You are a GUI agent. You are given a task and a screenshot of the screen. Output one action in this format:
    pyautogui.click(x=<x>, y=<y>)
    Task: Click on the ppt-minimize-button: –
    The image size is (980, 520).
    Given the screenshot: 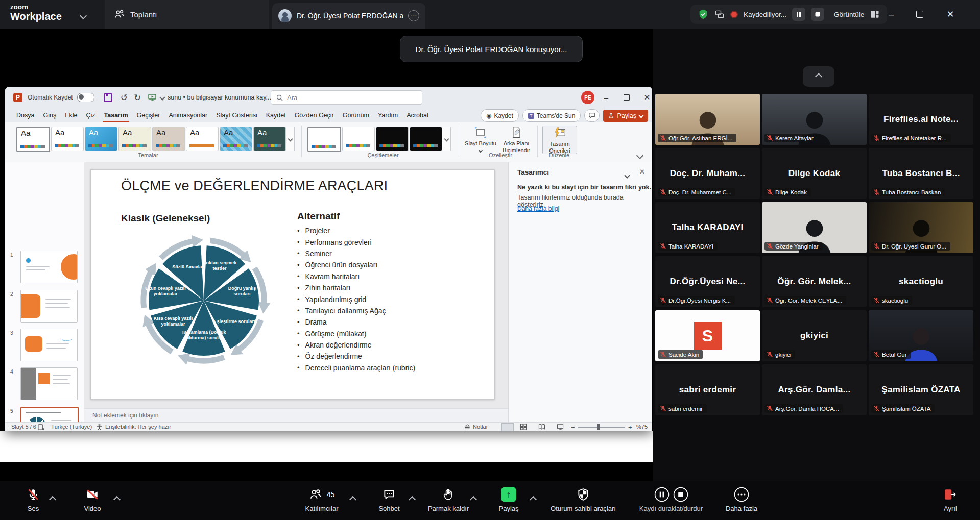 What is the action you would take?
    pyautogui.click(x=606, y=97)
    